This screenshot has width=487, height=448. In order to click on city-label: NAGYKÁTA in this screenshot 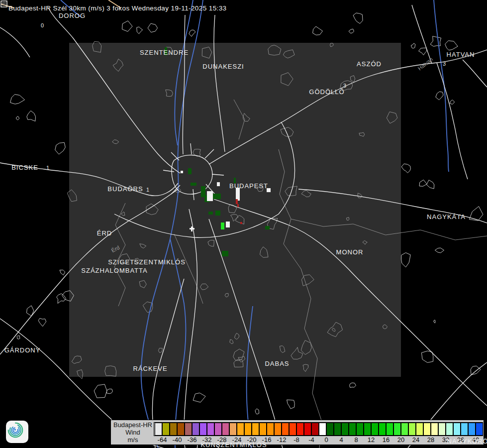, I will do `click(446, 217)`.